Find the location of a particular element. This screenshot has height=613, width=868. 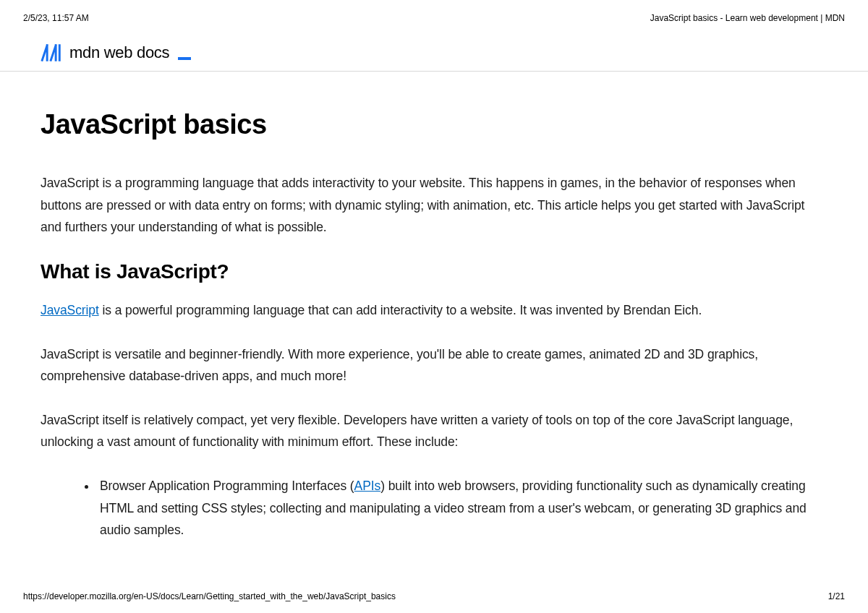

what-is-javascript-heading: What is JavaScript? is located at coordinates (434, 272).